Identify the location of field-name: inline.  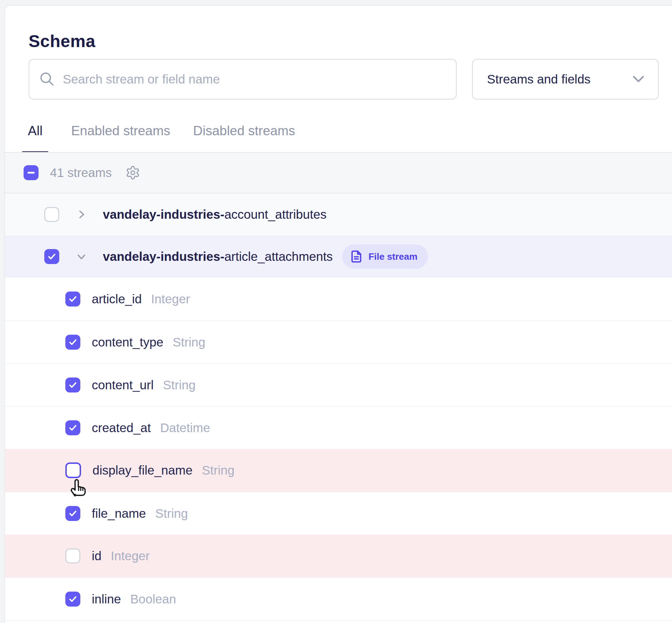
(106, 599).